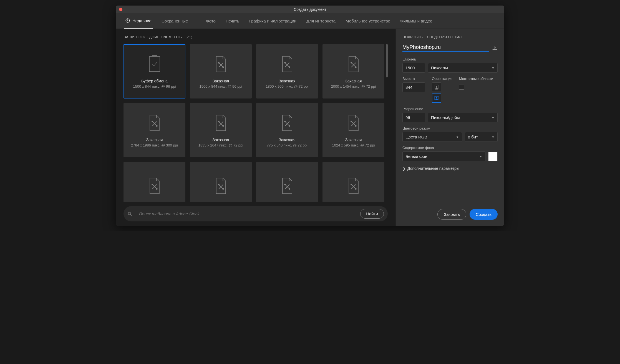 Image resolution: width=620 pixels, height=364 pixels. Describe the element at coordinates (416, 137) in the screenshot. I see `select-value: Цвета RGB` at that location.